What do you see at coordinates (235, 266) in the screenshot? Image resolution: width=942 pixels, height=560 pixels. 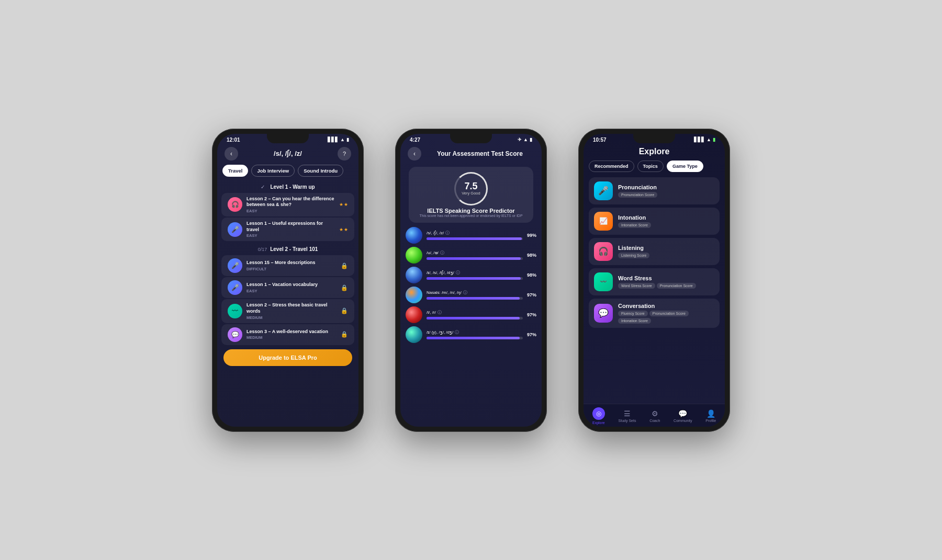 I see `lesson-icon: 🎤` at bounding box center [235, 266].